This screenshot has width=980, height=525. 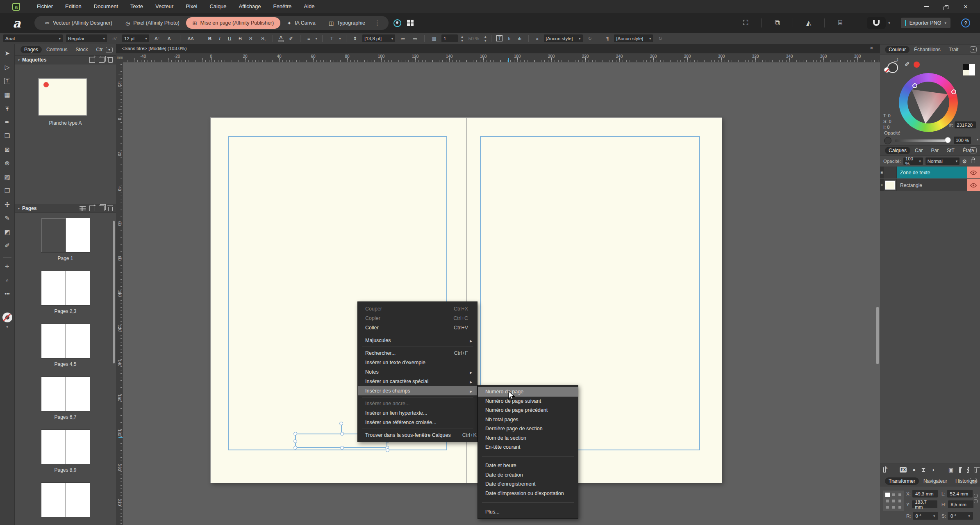 I want to click on page-spread-item, so click(x=66, y=504).